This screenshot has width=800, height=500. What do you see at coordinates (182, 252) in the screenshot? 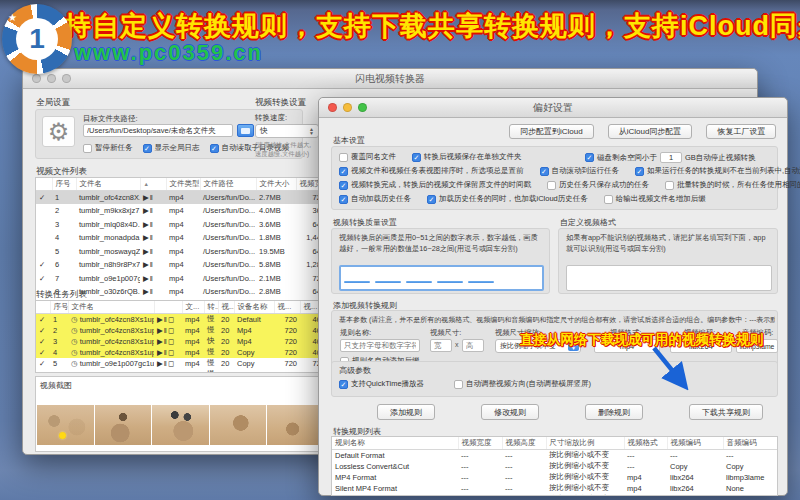
I see `file-row: 5 tumblr_moswayqZ... ▶‖ mp4 /Users/fun/D…` at bounding box center [182, 252].